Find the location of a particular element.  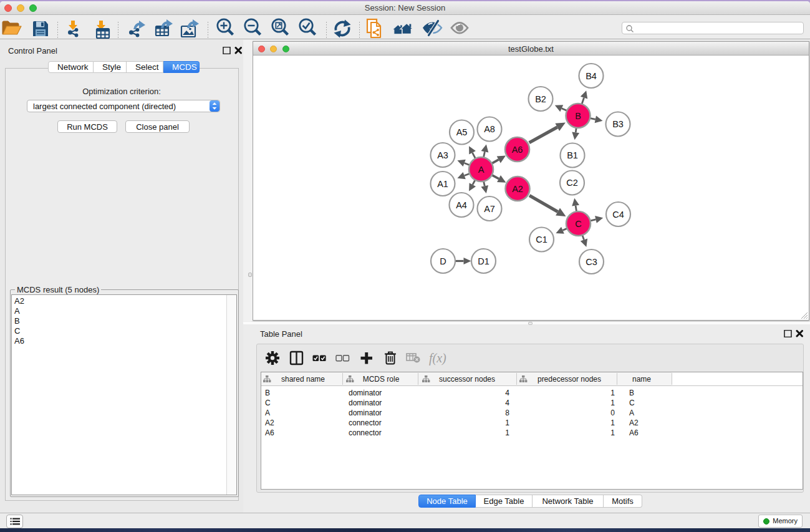

svg-text: A1 is located at coordinates (443, 184).